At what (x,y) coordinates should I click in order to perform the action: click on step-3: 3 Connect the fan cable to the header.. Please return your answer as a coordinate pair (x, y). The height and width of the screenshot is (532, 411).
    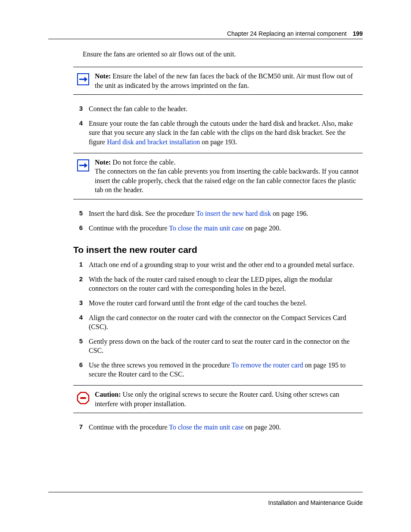
    Looking at the image, I should click on (218, 109).